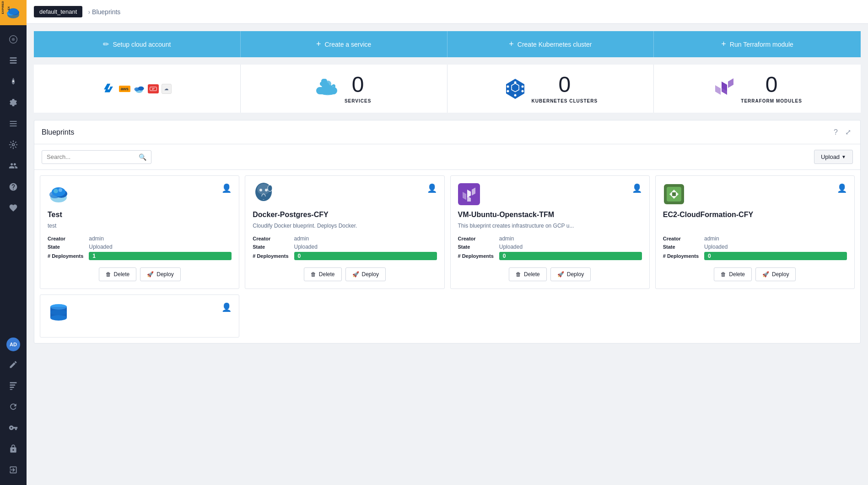 The height and width of the screenshot is (485, 868). What do you see at coordinates (13, 145) in the screenshot?
I see `sidebar-item-settings` at bounding box center [13, 145].